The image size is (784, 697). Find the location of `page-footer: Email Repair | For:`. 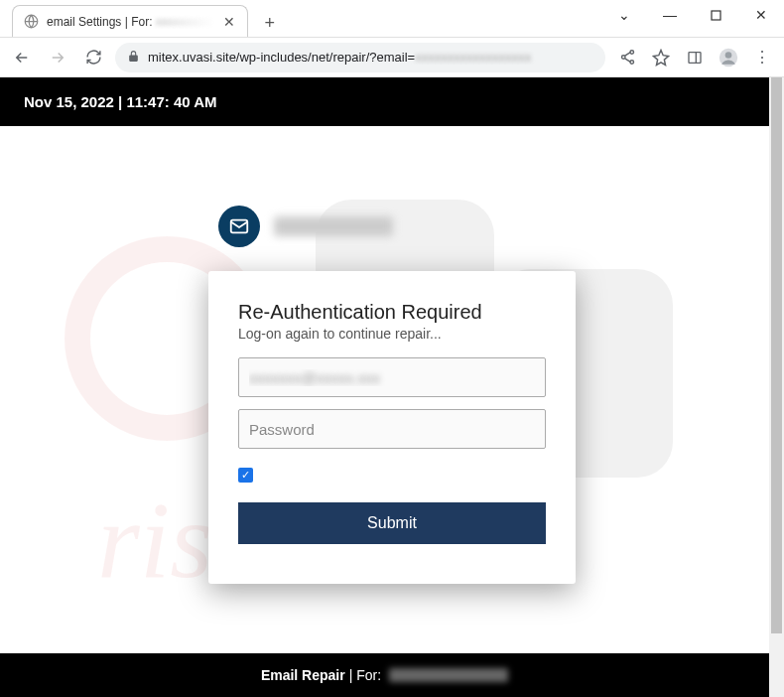

page-footer: Email Repair | For: is located at coordinates (385, 675).